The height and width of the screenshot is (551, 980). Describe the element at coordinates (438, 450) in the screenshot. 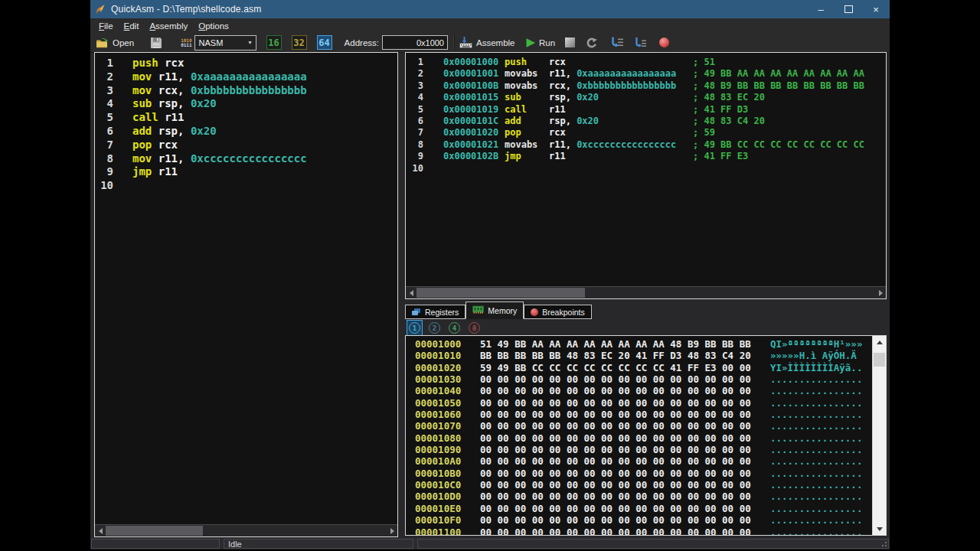

I see `memory-address: 00001090` at that location.